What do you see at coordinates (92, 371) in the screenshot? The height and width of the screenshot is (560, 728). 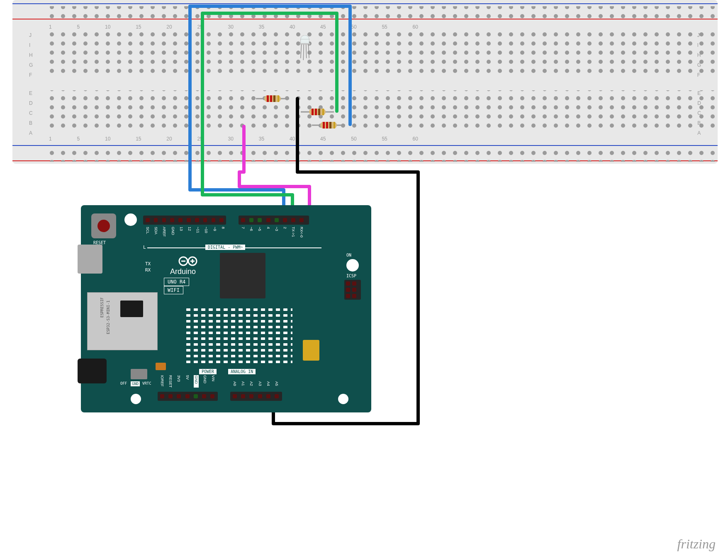 I see `barrel-jack` at bounding box center [92, 371].